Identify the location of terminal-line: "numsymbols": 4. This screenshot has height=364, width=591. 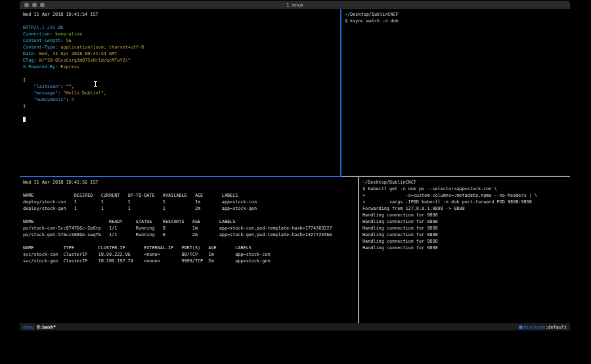
(183, 100).